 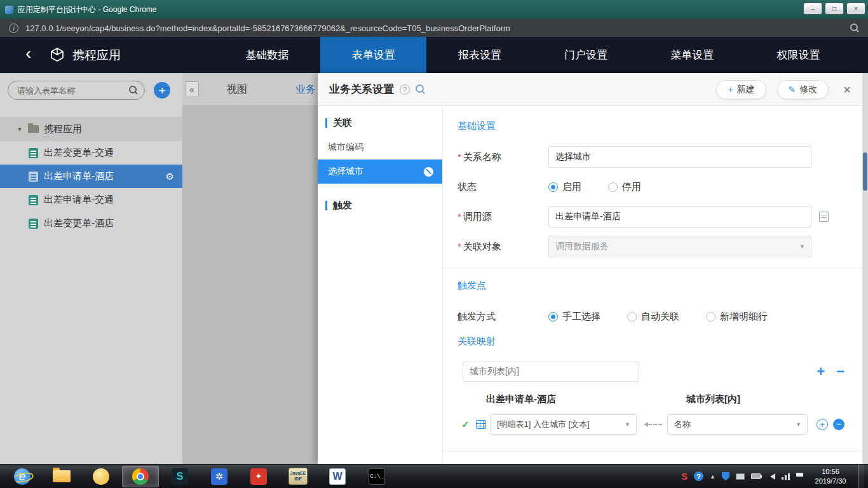 What do you see at coordinates (298, 477) in the screenshot?
I see `javaee-ide-icon: JavaEE IDE` at bounding box center [298, 477].